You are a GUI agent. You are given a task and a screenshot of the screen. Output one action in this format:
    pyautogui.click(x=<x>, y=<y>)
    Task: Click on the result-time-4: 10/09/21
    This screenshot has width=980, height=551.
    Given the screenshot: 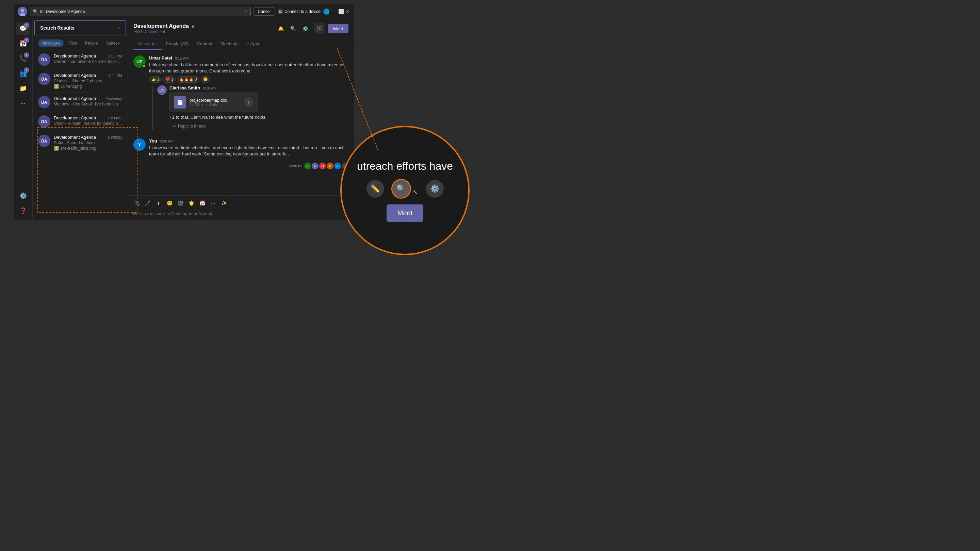 What is the action you would take?
    pyautogui.click(x=115, y=118)
    